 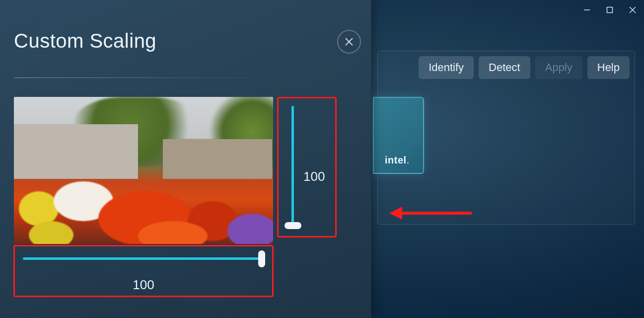 What do you see at coordinates (397, 160) in the screenshot?
I see `intel-logo: intel.` at bounding box center [397, 160].